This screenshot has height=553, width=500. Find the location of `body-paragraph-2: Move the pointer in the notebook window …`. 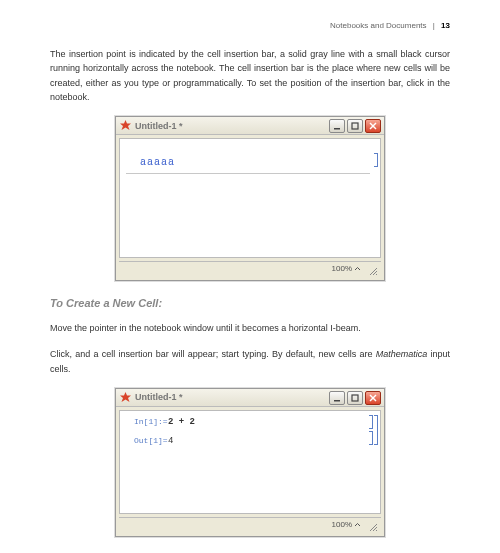

body-paragraph-2: Move the pointer in the notebook window … is located at coordinates (250, 328).